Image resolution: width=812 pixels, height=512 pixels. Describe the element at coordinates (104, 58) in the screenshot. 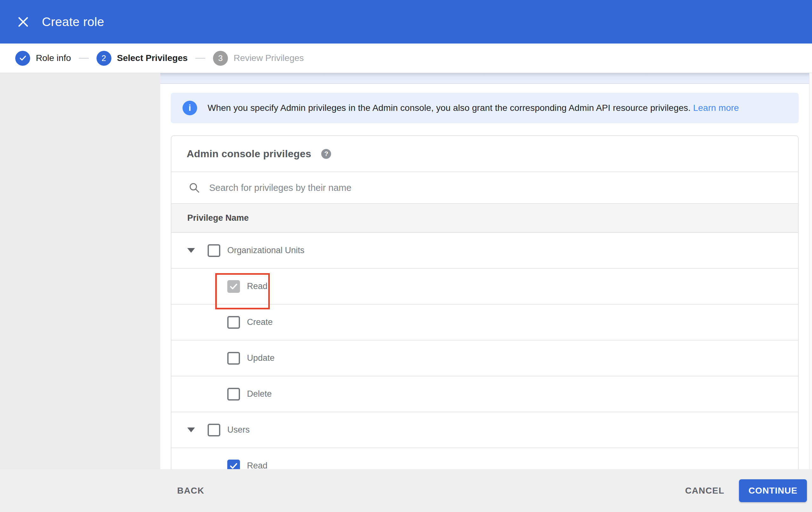

I see `step-number-badge: 2` at that location.